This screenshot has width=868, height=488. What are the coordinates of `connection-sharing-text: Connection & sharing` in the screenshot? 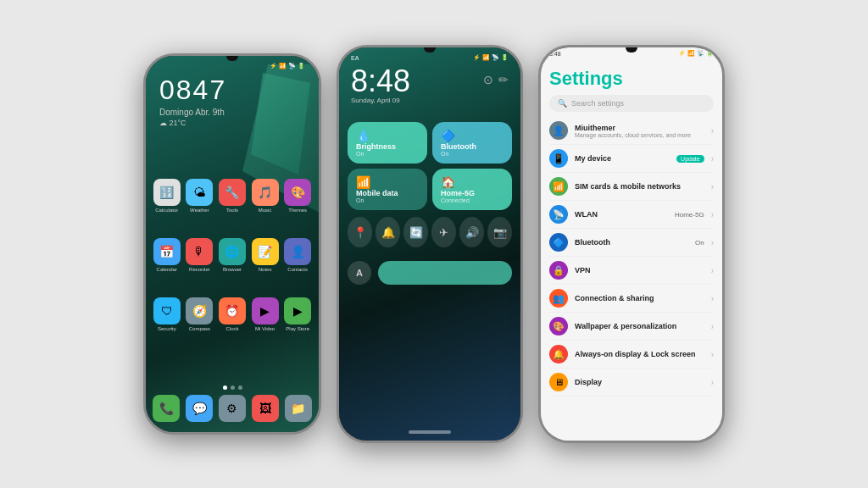 It's located at (639, 298).